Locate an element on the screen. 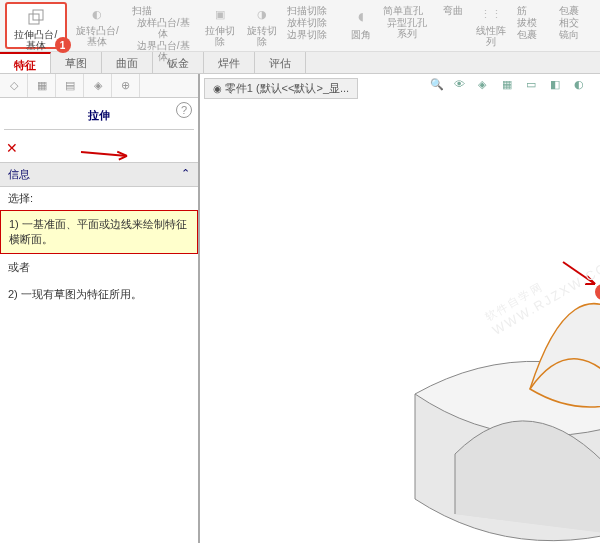 Image resolution: width=600 pixels, height=543 pixels. panel-tab-dim: ◈ is located at coordinates (98, 86).